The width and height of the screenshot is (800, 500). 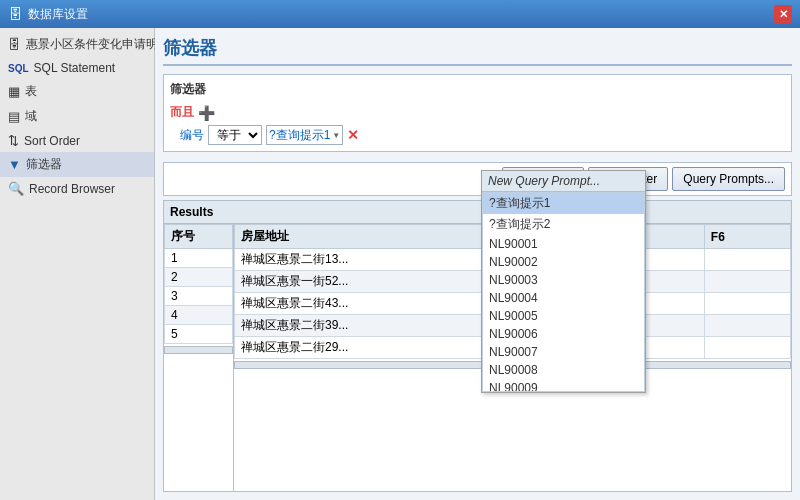 I want to click on title-text: 数据库设置, so click(x=401, y=14).